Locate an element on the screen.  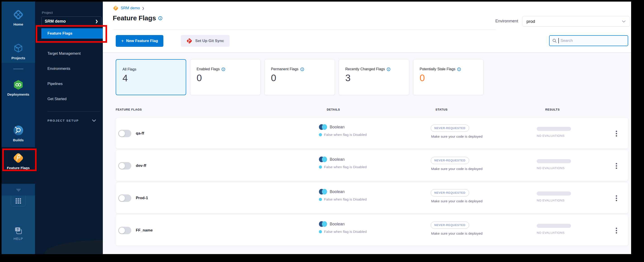
column-header-status: STATUS is located at coordinates (442, 110).